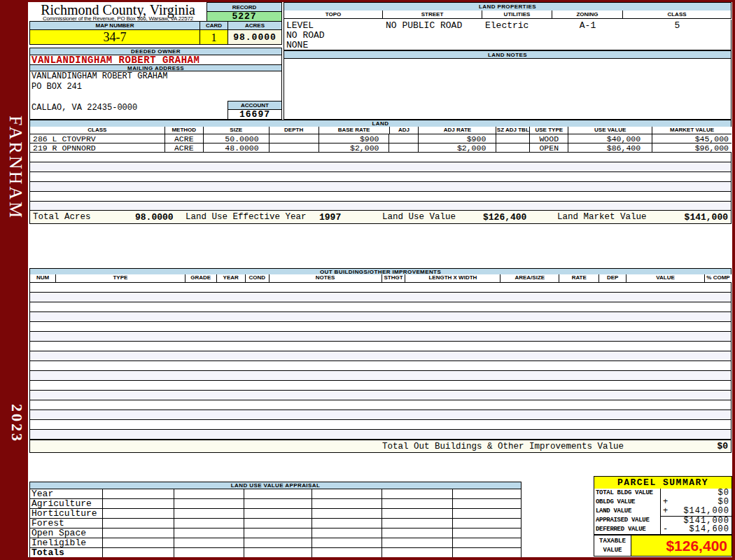 This screenshot has height=560, width=735. What do you see at coordinates (185, 139) in the screenshot?
I see `cell-method: ACRE` at bounding box center [185, 139].